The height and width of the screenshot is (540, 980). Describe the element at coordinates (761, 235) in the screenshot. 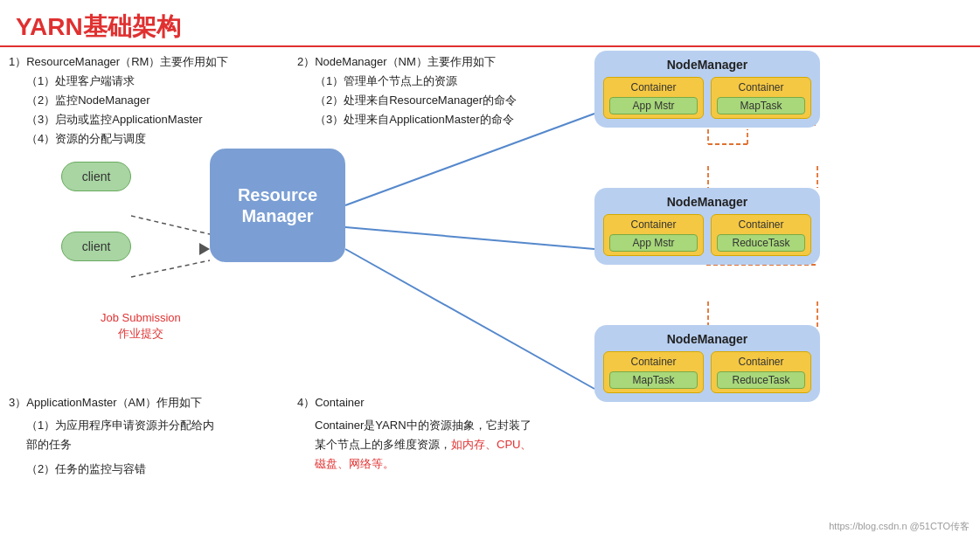

I see `nm2-container2: Container ReduceTask` at that location.